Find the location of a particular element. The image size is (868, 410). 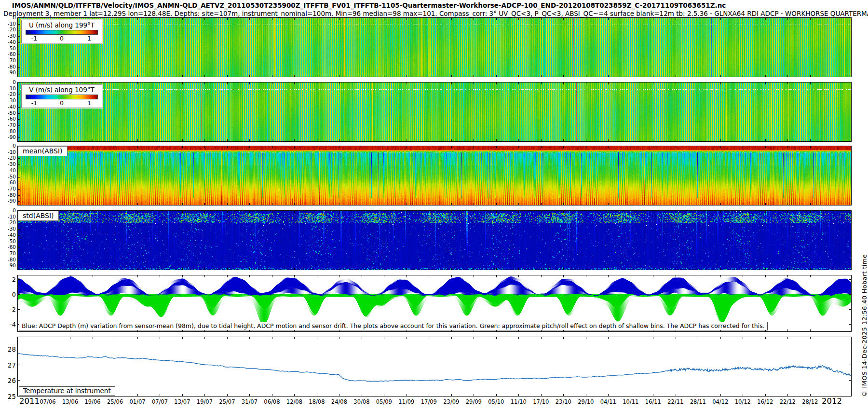

u-colorbar is located at coordinates (62, 32).